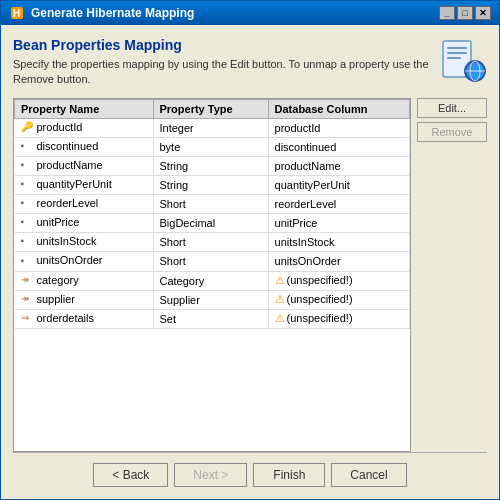 Image resolution: width=500 pixels, height=500 pixels. Describe the element at coordinates (212, 262) in the screenshot. I see `table-row: ▪unitsOnOrder Short unitsOnOrder` at that location.